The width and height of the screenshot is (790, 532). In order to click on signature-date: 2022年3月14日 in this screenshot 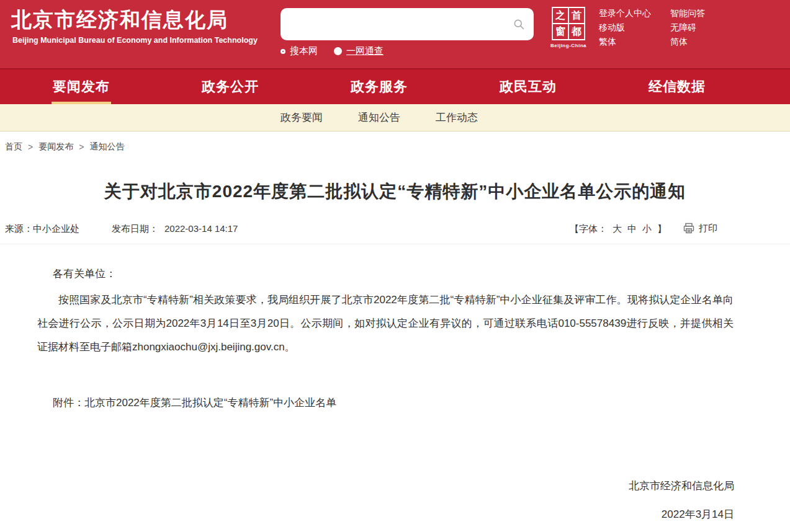, I will do `click(698, 515)`.